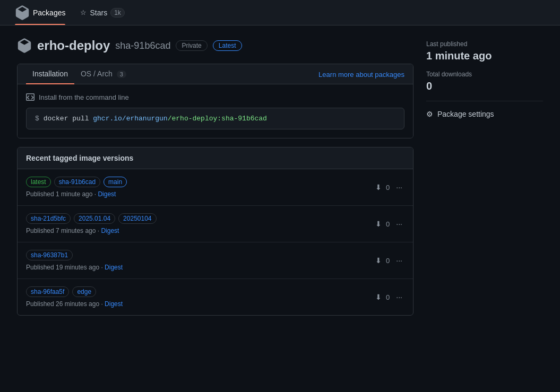 The height and width of the screenshot is (392, 560). What do you see at coordinates (430, 114) in the screenshot?
I see `gear-icon: ⚙` at bounding box center [430, 114].